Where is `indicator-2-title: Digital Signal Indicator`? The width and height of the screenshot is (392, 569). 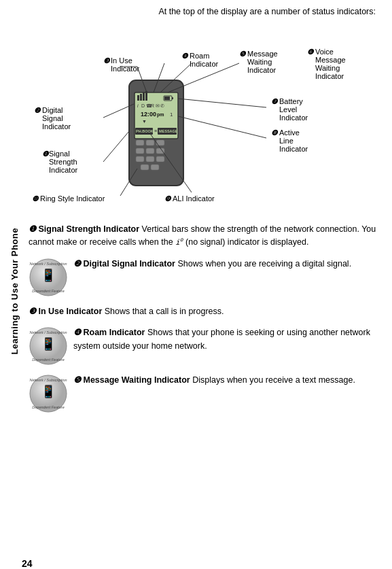
indicator-2-title: Digital Signal Indicator is located at coordinates (129, 264).